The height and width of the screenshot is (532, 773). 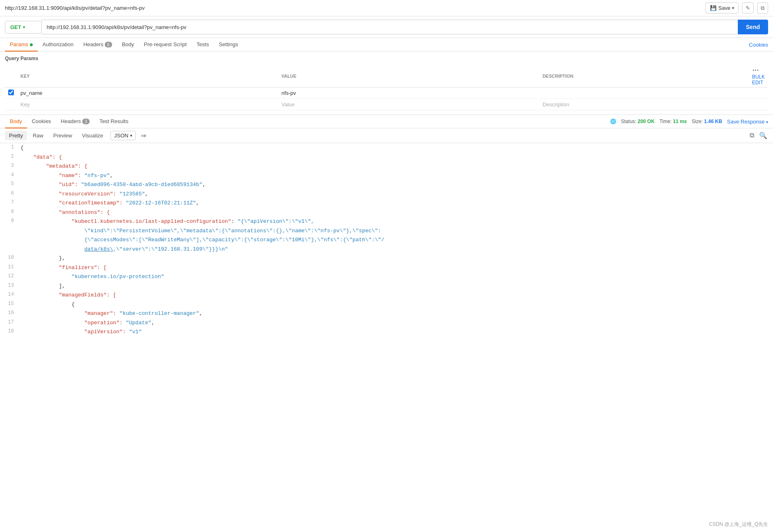 What do you see at coordinates (737, 8) in the screenshot?
I see `title-actions: 💾 Save ▾ ✎ ⧉` at bounding box center [737, 8].